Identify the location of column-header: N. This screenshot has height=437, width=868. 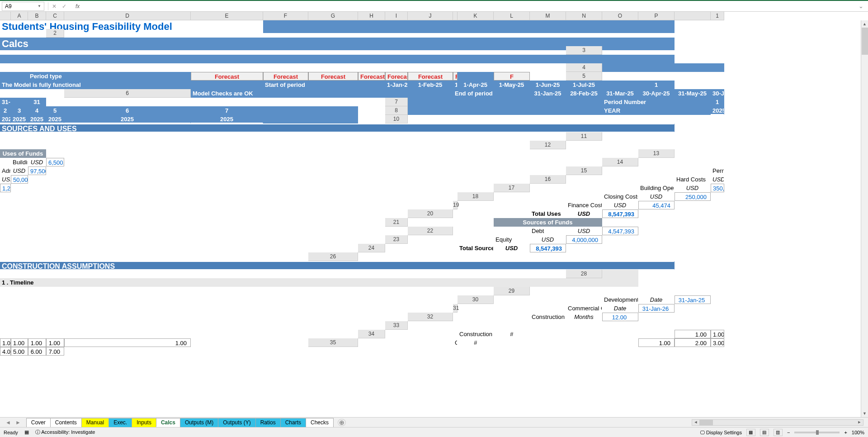
(584, 16).